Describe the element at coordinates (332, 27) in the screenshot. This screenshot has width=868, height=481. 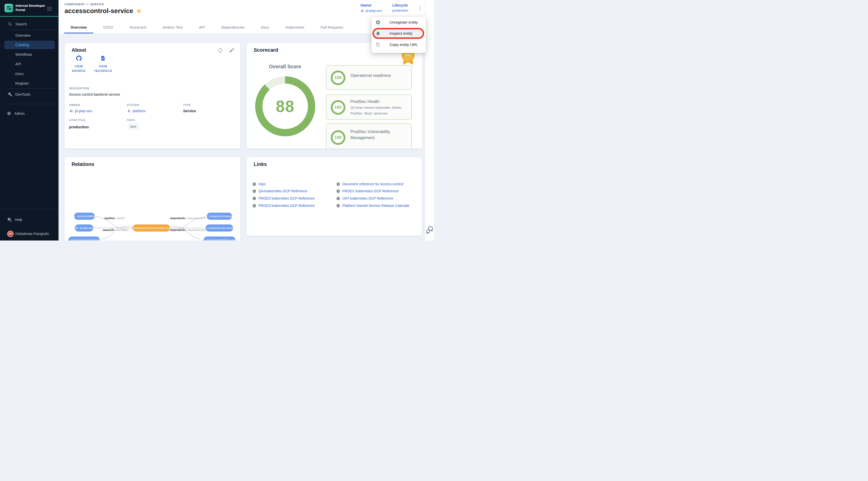
I see `tab-pull-requests: Pull Requests` at that location.